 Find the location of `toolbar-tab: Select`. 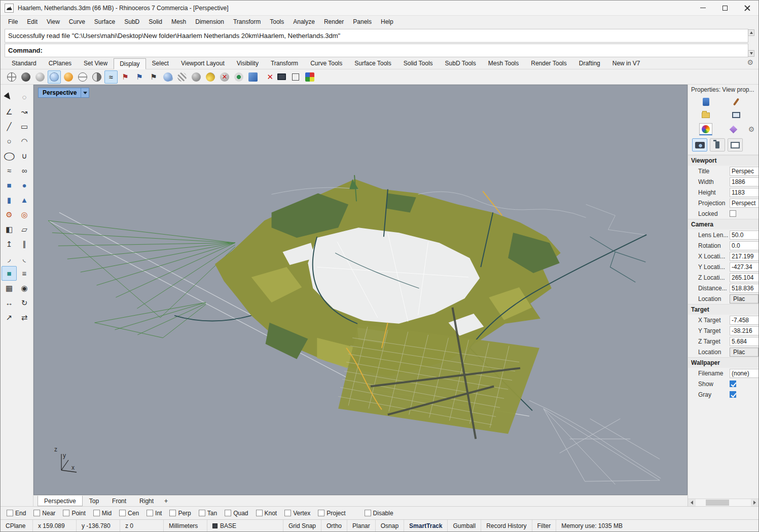

toolbar-tab: Select is located at coordinates (160, 63).